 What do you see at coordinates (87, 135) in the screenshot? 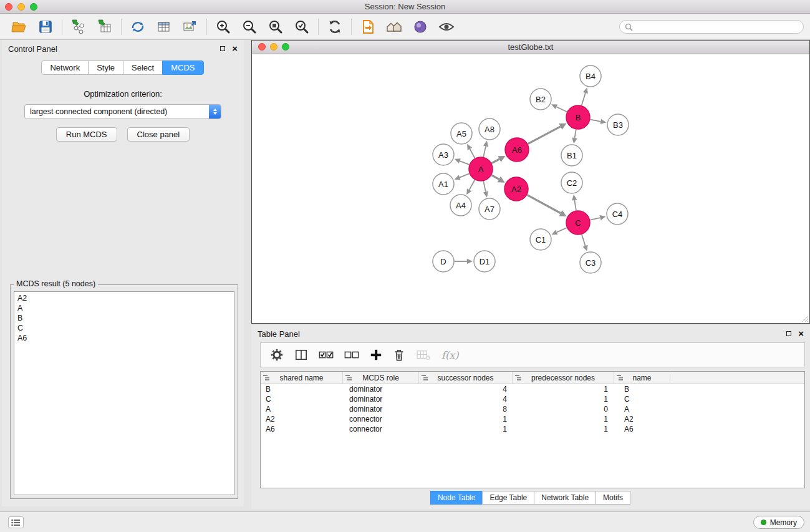
I see `run-mcds-button: Run MCDS` at bounding box center [87, 135].